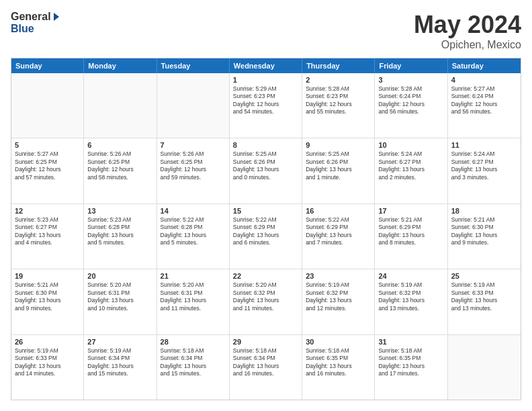 Image resolution: width=532 pixels, height=411 pixels. What do you see at coordinates (484, 302) in the screenshot?
I see `calendar-cell: 25Sunrise: 5:19 AM Sunset: 6:33 PM Dayli…` at bounding box center [484, 302].